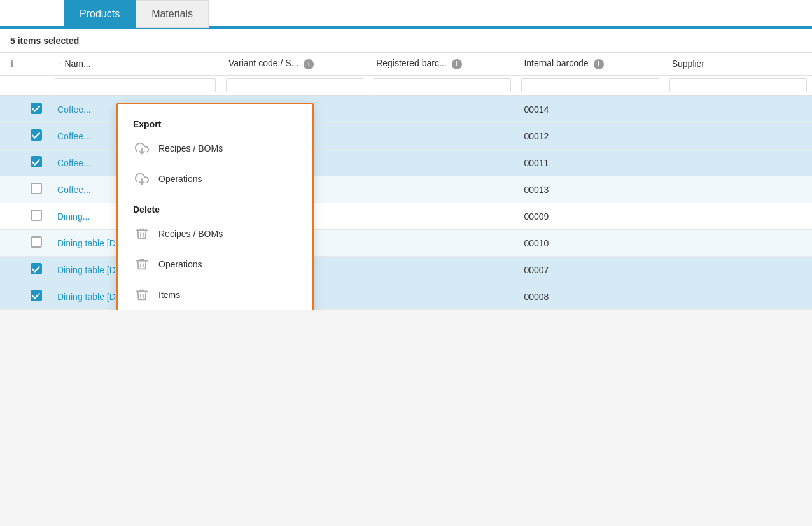 Image resolution: width=812 pixels, height=526 pixels. I want to click on delete-operations-icon, so click(142, 264).